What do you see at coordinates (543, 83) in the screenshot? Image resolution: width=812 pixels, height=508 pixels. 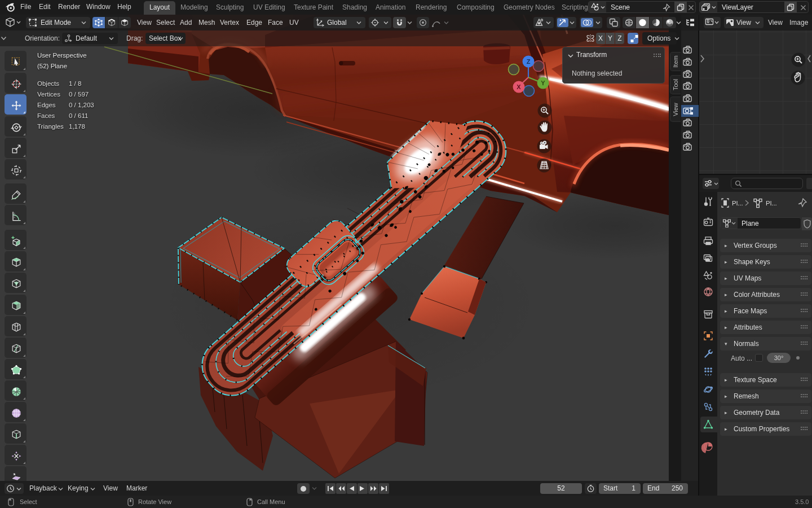 I see `svg-text: Y` at bounding box center [543, 83].